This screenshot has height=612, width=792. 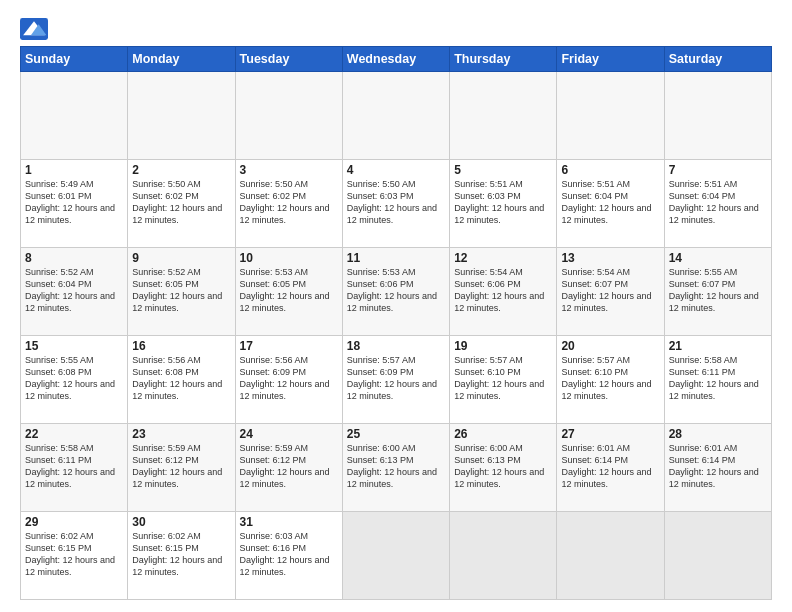 I want to click on day-number: 24, so click(x=289, y=434).